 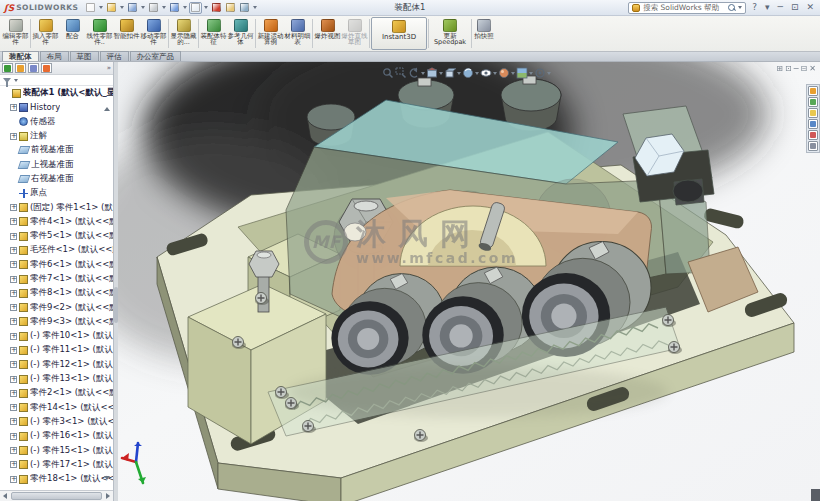 I want to click on scroll-left-arrow, so click(x=5, y=496).